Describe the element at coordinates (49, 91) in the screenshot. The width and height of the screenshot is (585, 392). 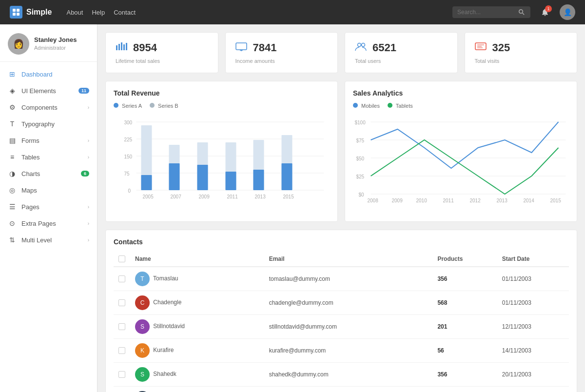
I see `sidebar-item-ui-elements: ◈ UI Elements 11` at that location.